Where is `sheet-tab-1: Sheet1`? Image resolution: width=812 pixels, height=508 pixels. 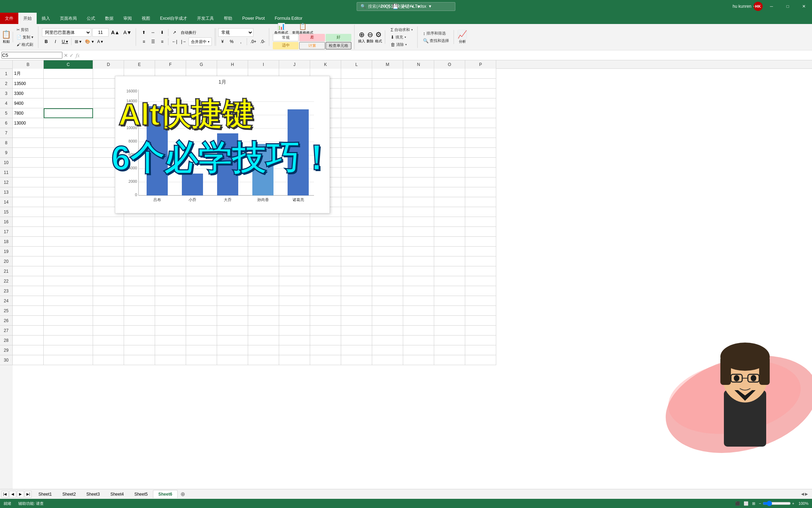
sheet-tab-1: Sheet1 is located at coordinates (45, 494).